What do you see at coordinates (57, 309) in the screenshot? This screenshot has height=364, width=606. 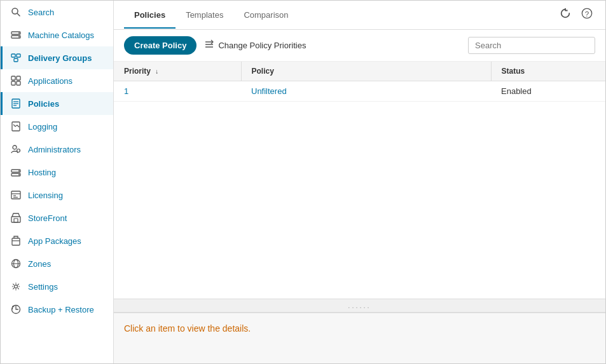 I see `sidebar-item-backup-restore: Backup + Restore` at bounding box center [57, 309].